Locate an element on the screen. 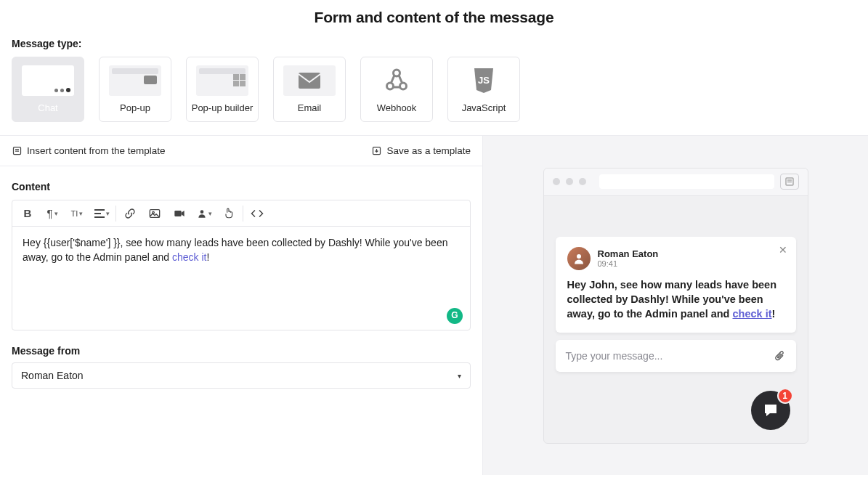  preview-link: check it is located at coordinates (753, 314).